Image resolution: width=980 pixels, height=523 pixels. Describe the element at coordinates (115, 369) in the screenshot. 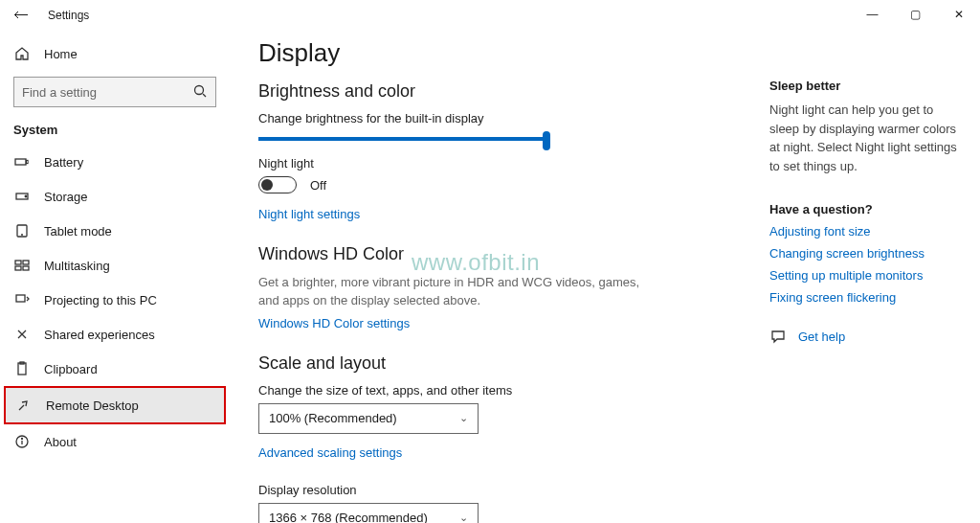

I see `sidebar-item-clipboard: Clipboard` at that location.